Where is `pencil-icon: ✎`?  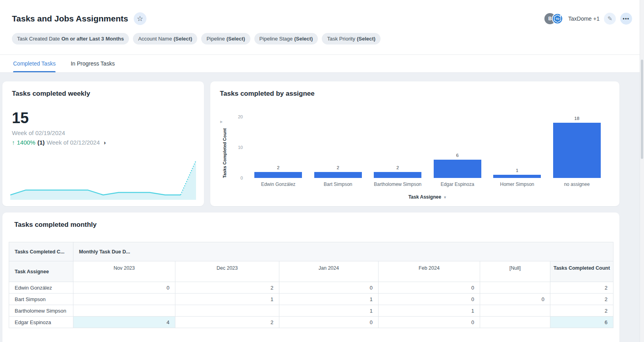 pencil-icon: ✎ is located at coordinates (610, 19).